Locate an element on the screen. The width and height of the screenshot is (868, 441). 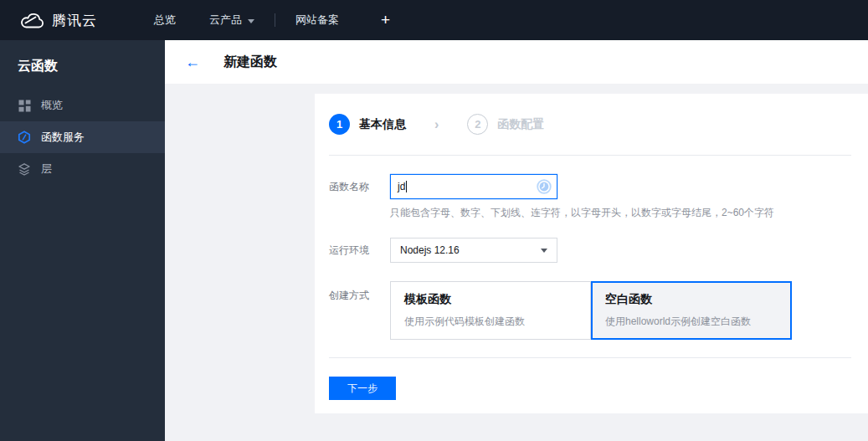
method-card-desc: 使用helloworld示例创建空白函数 is located at coordinates (691, 321).